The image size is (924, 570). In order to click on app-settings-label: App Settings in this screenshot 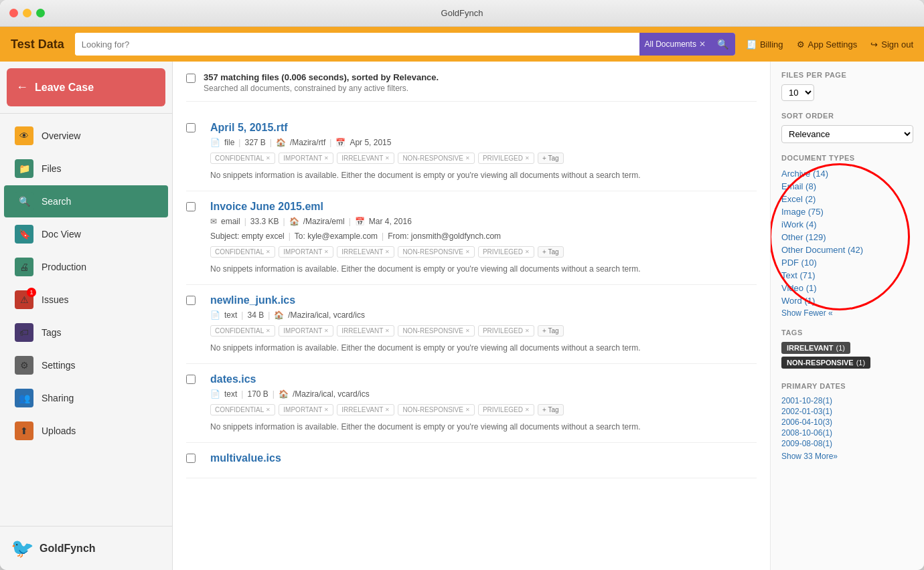, I will do `click(833, 44)`.